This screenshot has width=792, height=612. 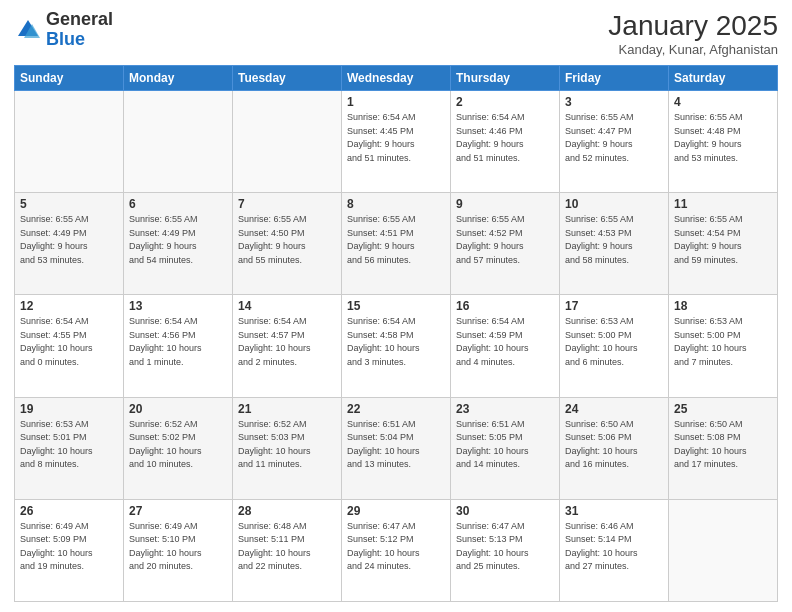 What do you see at coordinates (614, 240) in the screenshot?
I see `day-info: Sunrise: 6:55 AM Sunset: 4:53 PM Dayligh…` at bounding box center [614, 240].